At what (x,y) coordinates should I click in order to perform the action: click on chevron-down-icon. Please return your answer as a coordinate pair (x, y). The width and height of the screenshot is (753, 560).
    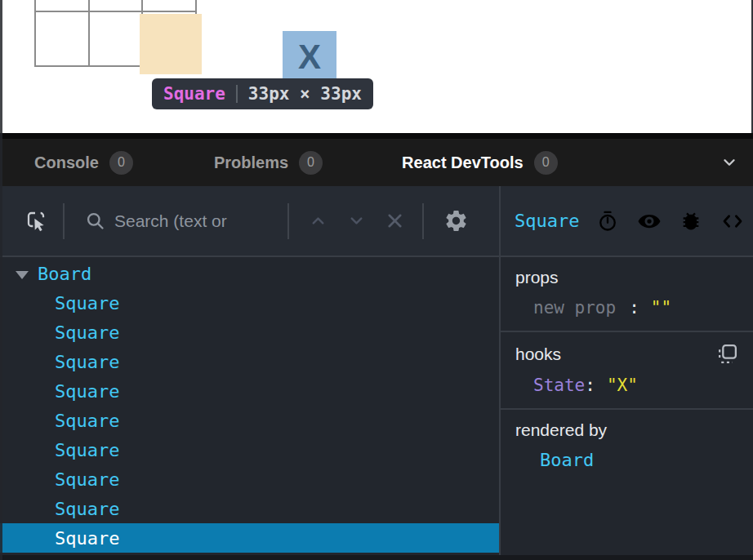
    Looking at the image, I should click on (729, 162).